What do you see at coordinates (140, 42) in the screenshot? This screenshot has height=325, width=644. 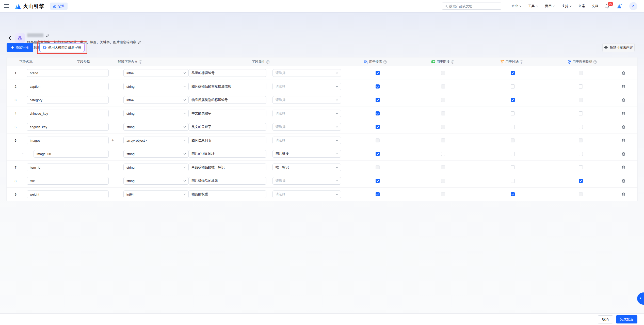 I see `edit-description-pencil-icon` at bounding box center [140, 42].